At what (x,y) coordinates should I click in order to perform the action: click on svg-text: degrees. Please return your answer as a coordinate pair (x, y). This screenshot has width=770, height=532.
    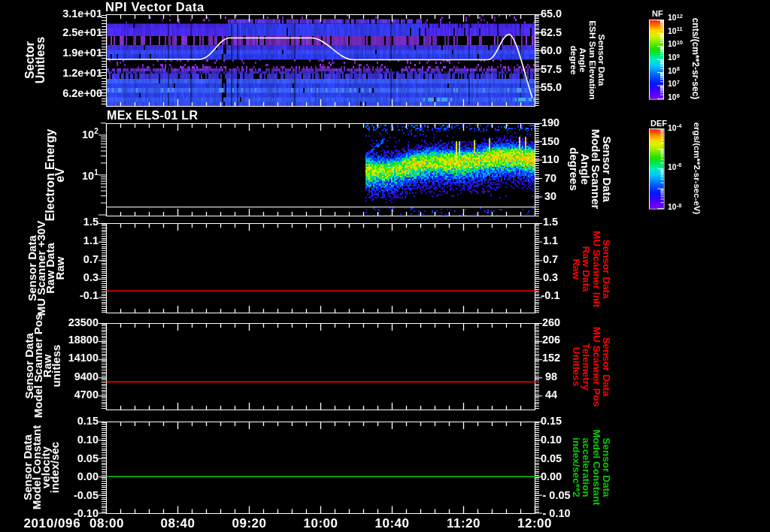
    Looking at the image, I should click on (574, 169).